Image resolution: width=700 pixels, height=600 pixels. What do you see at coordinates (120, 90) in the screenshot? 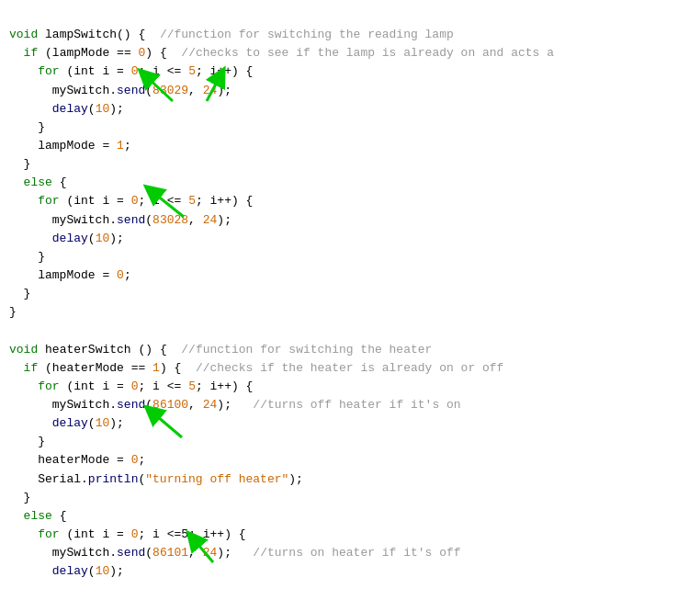
I see `line-4: mySwitch.send(83029, 24);` at bounding box center [120, 90].